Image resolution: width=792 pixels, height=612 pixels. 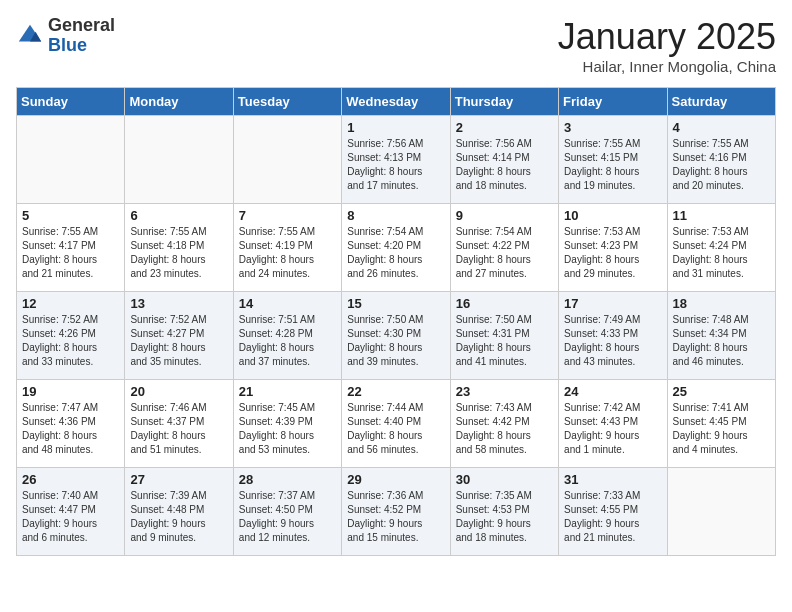 I want to click on day-detail: Sunrise: 7:44 AM Sunset: 4:40 PM Dayligh…, so click(x=396, y=429).